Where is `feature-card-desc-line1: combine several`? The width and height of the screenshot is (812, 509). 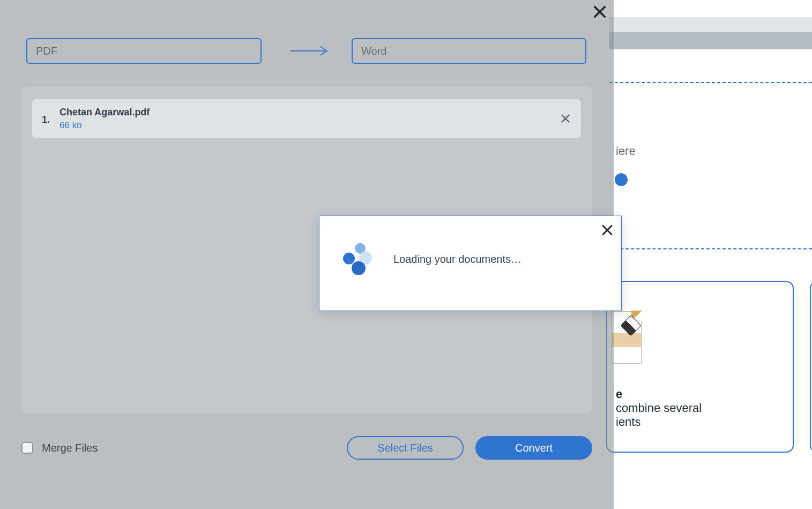
feature-card-desc-line1: combine several is located at coordinates (659, 408).